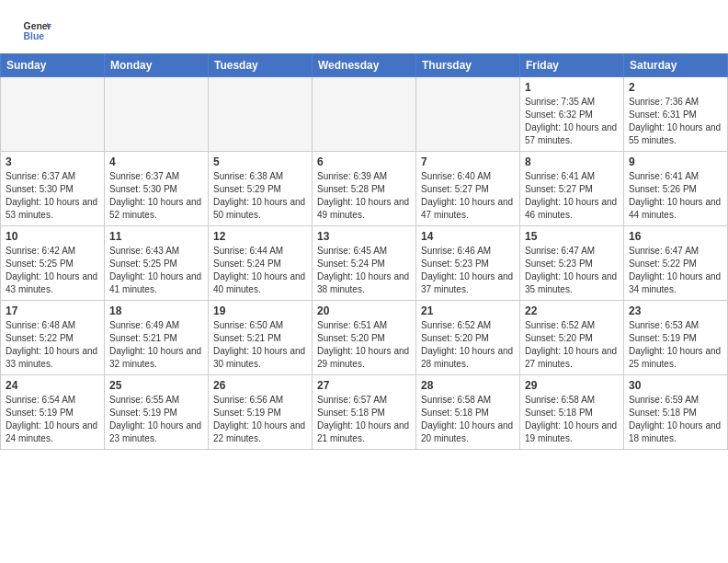 The image size is (728, 563). I want to click on calendar-day-cell: 26Sunrise: 6:56 AMSunset: 5:19 PMDayligh…, so click(261, 412).